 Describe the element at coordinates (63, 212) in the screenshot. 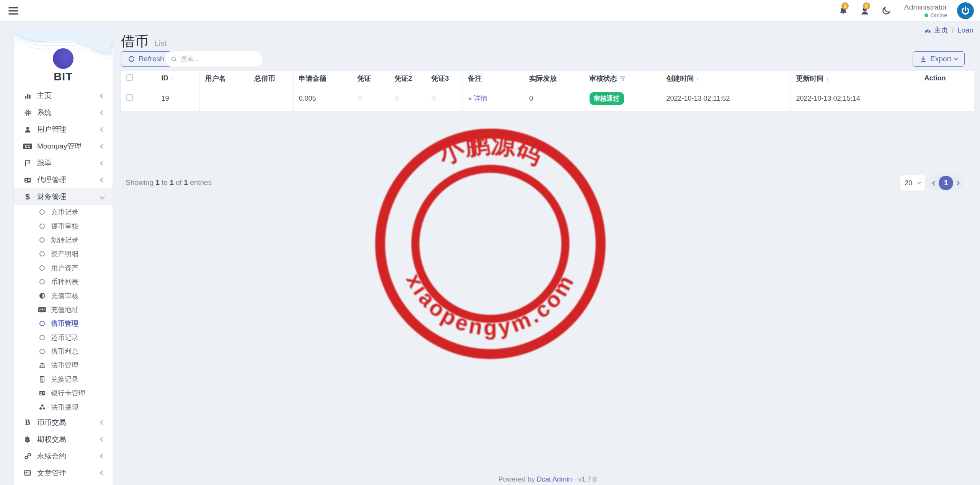

I see `submenu-deposit-records: 充币记录` at that location.